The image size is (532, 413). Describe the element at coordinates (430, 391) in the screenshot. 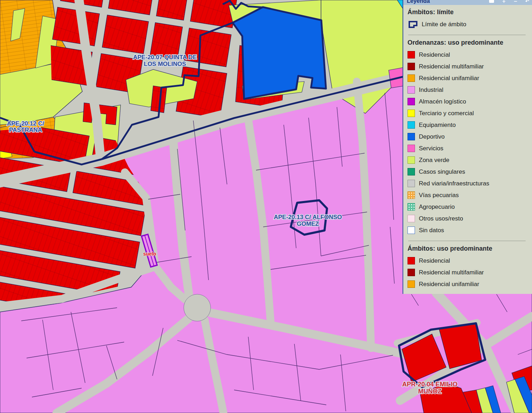

I see `label-emilio-2: MUÑOZ` at that location.